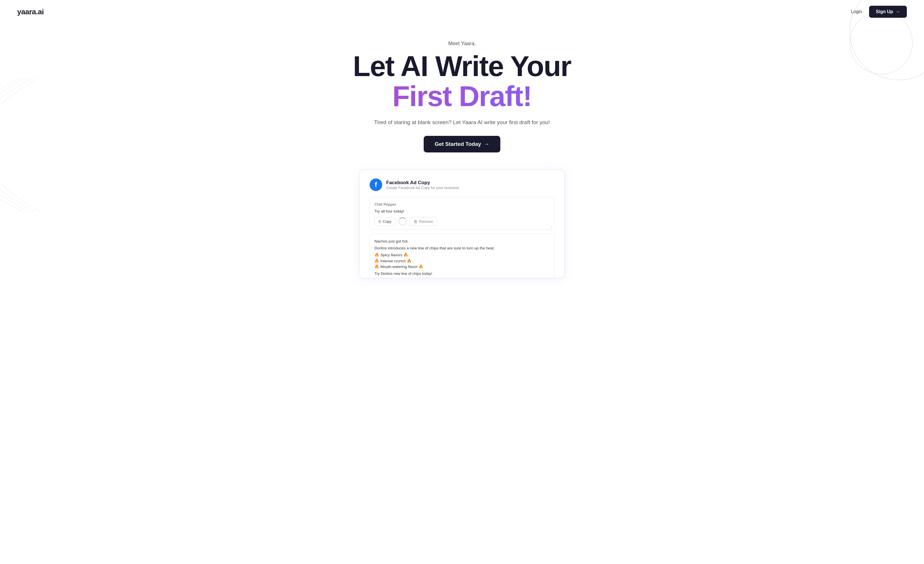 The image size is (924, 564). Describe the element at coordinates (856, 12) in the screenshot. I see `login-button: Login` at that location.